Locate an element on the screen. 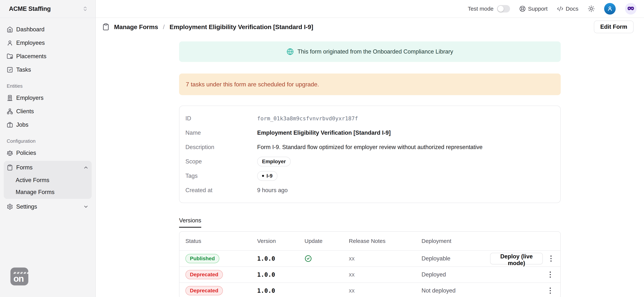 Image resolution: width=644 pixels, height=297 pixels. page-header: Manage Forms / Employment Eligibility Ve… is located at coordinates (370, 27).